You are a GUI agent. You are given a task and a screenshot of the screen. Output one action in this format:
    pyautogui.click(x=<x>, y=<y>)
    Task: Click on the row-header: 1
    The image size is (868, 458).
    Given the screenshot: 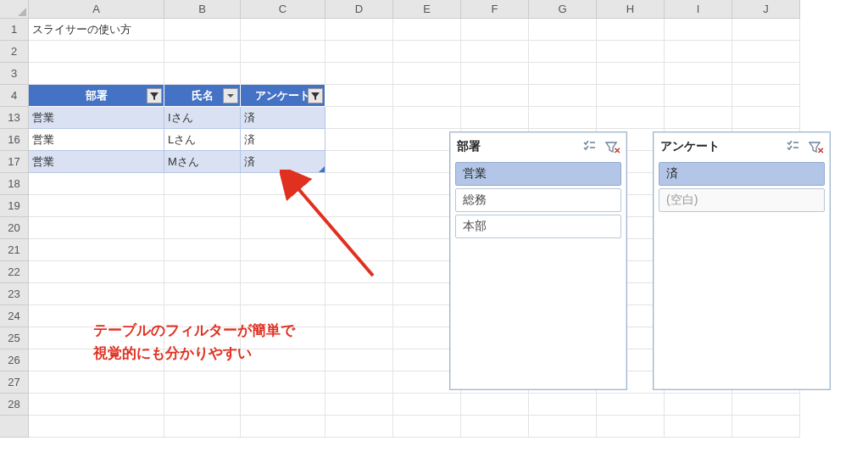 What is the action you would take?
    pyautogui.click(x=14, y=30)
    